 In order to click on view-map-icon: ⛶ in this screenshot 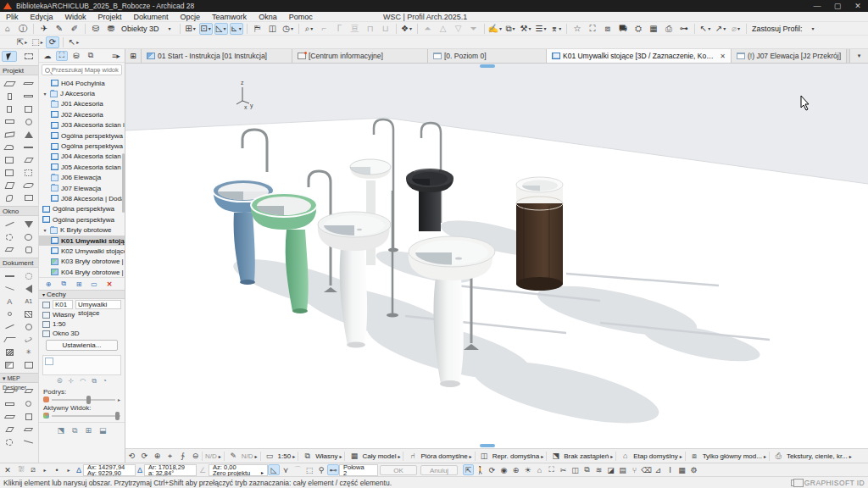, I will do `click(62, 56)`.